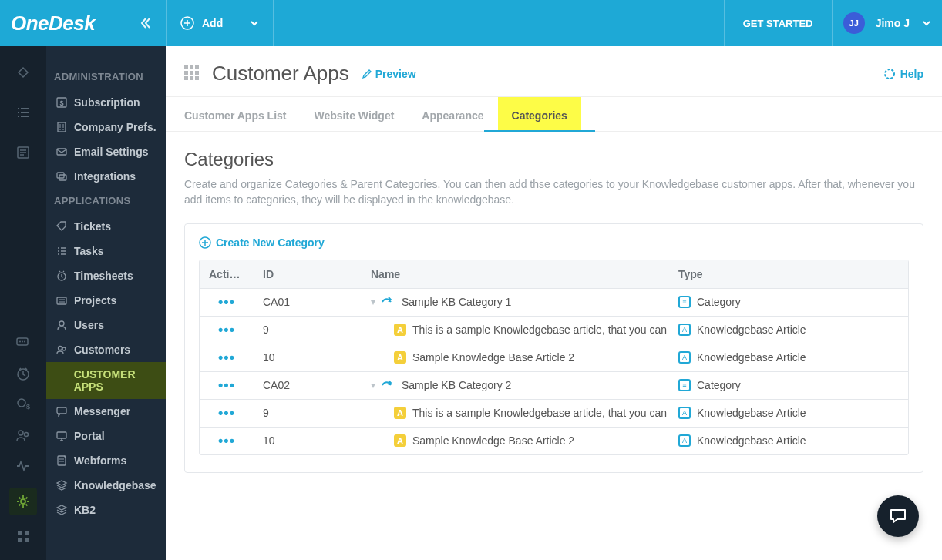  What do you see at coordinates (62, 350) in the screenshot?
I see `users-icon` at bounding box center [62, 350].